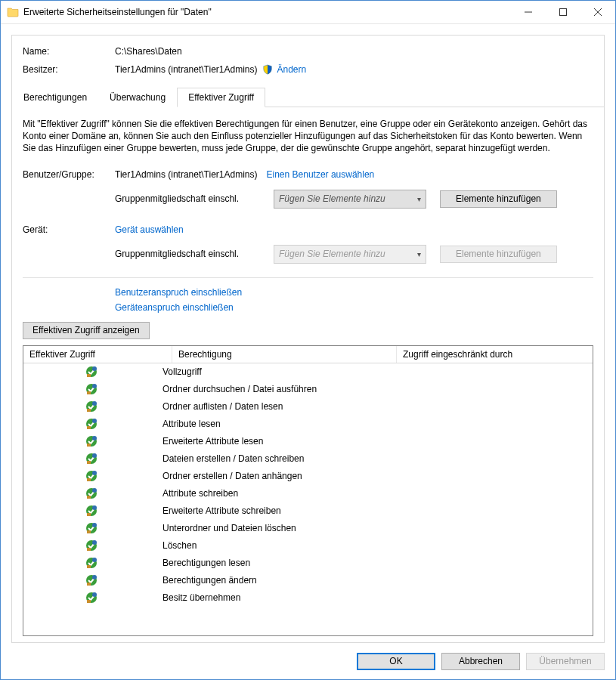 This screenshot has width=616, height=680. I want to click on include-user-claim-link: Benutzeranspruch einschließen, so click(178, 292).